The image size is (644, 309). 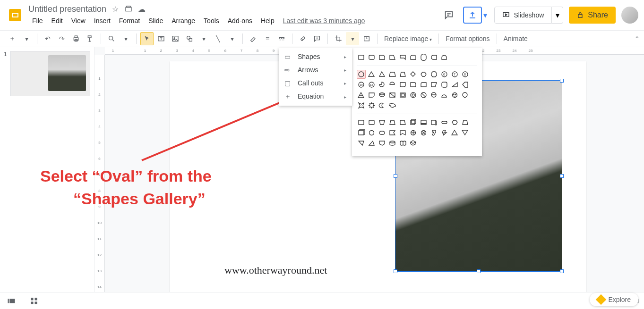 What do you see at coordinates (102, 21) in the screenshot?
I see `menu-insert: Insert` at bounding box center [102, 21].